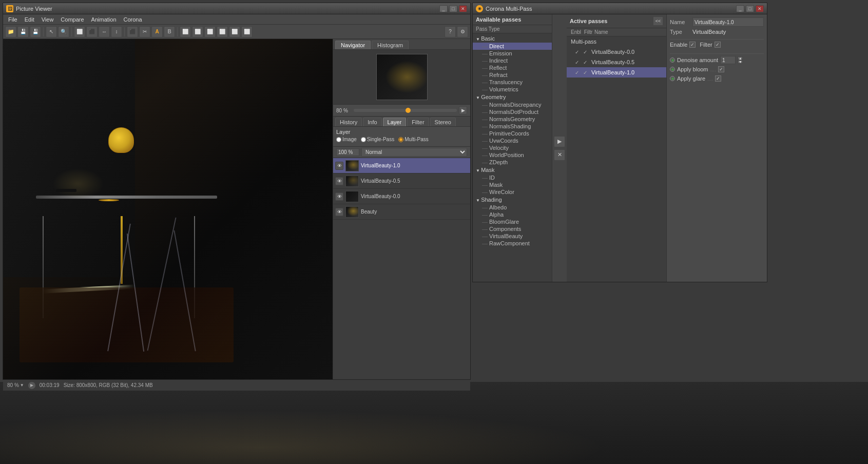 Image resolution: width=868 pixels, height=464 pixels. Describe the element at coordinates (401, 181) in the screenshot. I see `layer-row-1: 👁 VirtualBeauty-0.5` at that location.